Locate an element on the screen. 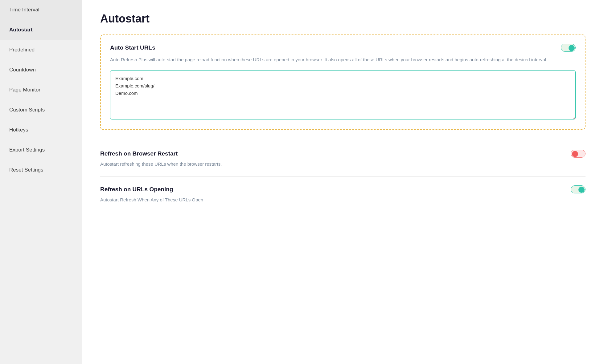 The height and width of the screenshot is (364, 604). sidebar-item-export-settings: Export Settings is located at coordinates (41, 150).